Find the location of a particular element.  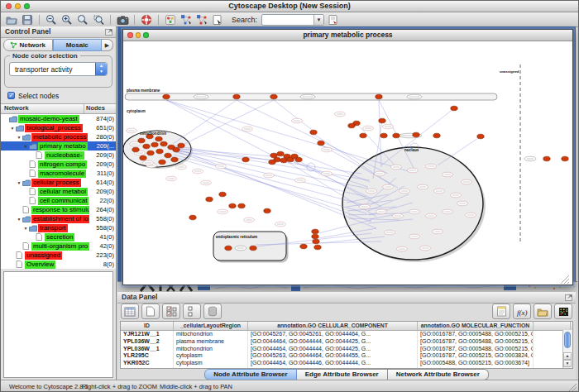

tree-item-label: mosaic-demo-yeast is located at coordinates (49, 119).